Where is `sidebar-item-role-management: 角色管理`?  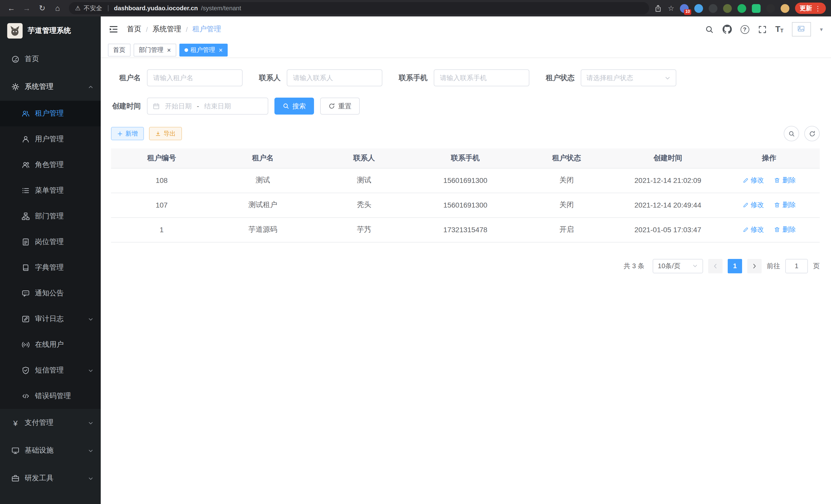
sidebar-item-role-management: 角色管理 is located at coordinates (51, 165).